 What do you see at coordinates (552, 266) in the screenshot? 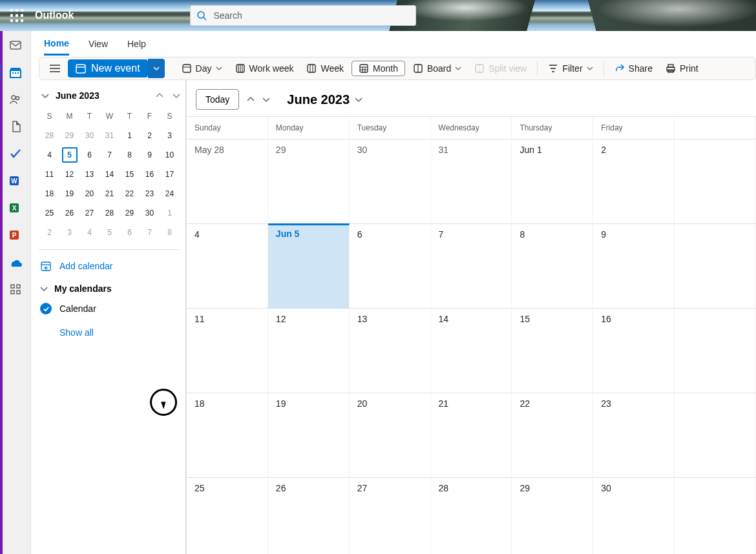
I see `calendar-cell: 8` at bounding box center [552, 266].